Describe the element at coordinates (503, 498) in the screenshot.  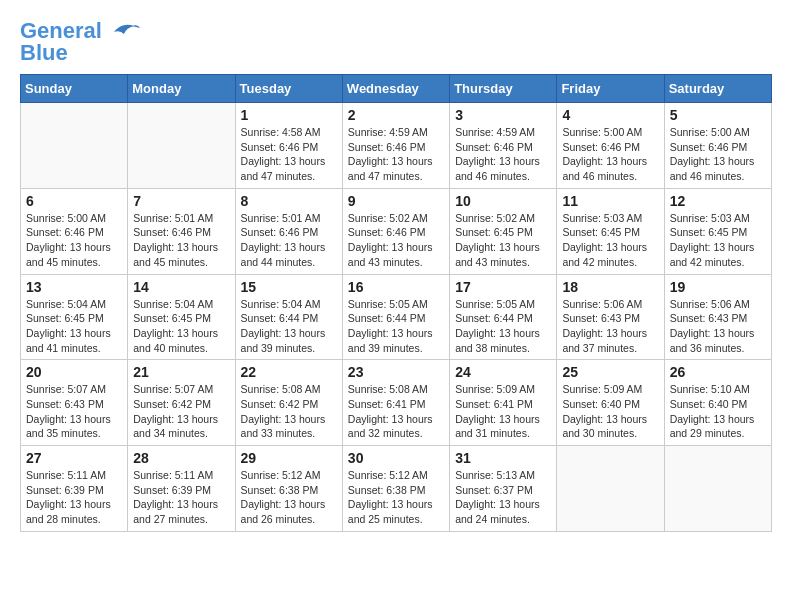
I see `day-info: Sunrise: 5:13 AM Sunset: 6:37 PM Dayligh…` at that location.